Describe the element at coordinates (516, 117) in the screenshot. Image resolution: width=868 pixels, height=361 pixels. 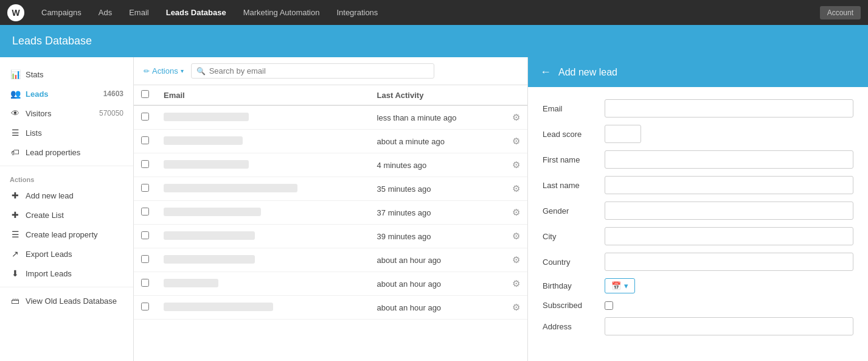
I see `gear-button-0: ⚙` at that location.